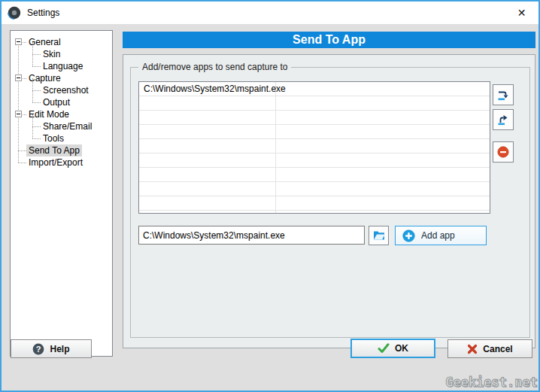 The height and width of the screenshot is (392, 540). I want to click on check-icon, so click(384, 348).